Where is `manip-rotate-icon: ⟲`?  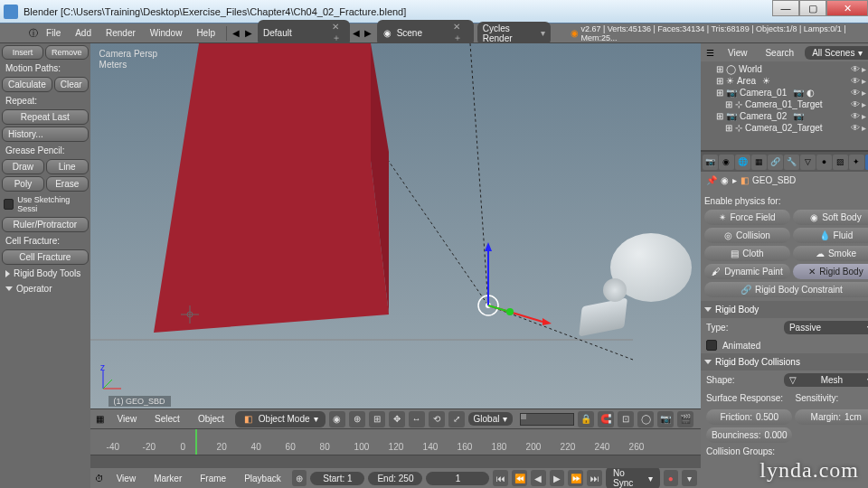 manip-rotate-icon: ⟲ is located at coordinates (437, 419).